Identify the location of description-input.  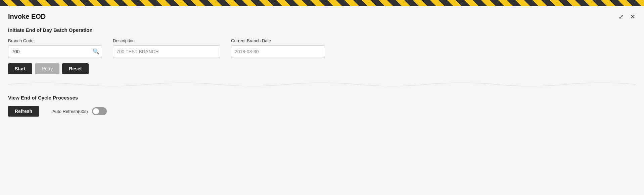
(167, 52).